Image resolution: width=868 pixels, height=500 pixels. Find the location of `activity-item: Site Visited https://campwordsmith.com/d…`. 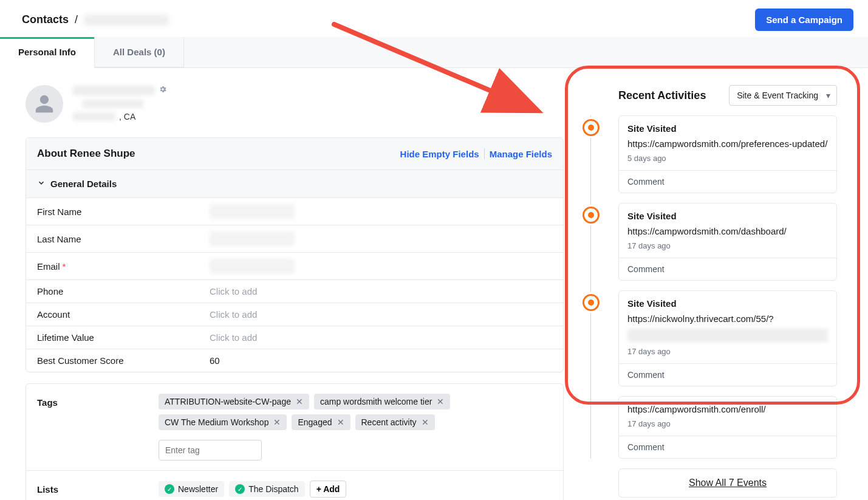

activity-item: Site Visited https://campwordsmith.com/d… is located at coordinates (728, 242).